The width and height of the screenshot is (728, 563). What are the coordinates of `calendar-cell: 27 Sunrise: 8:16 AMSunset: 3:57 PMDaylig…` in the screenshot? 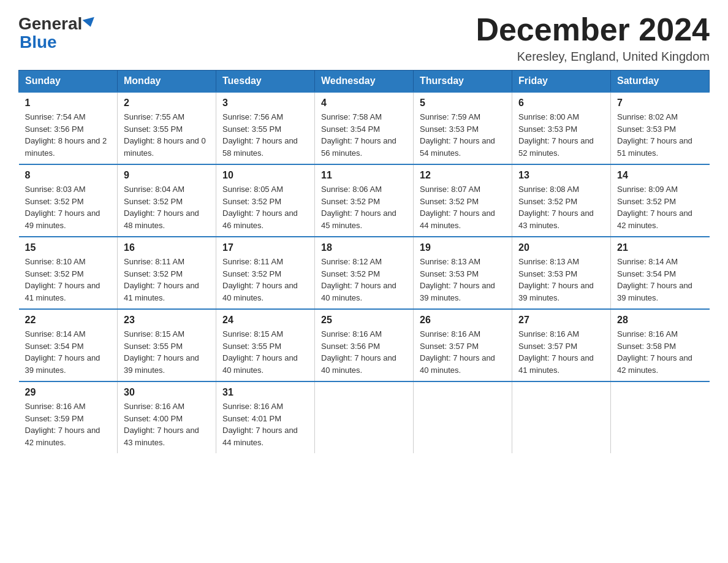 It's located at (561, 345).